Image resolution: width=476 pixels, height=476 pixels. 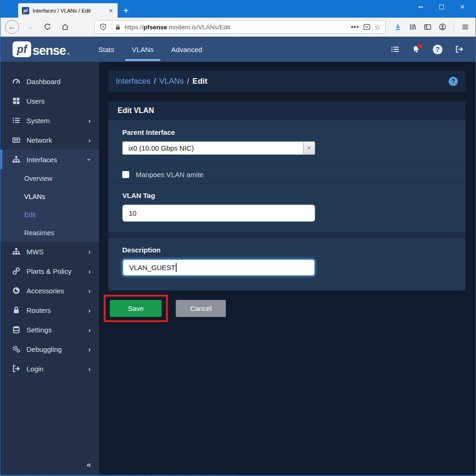 I want to click on nav-vlans: VLANs, so click(x=143, y=49).